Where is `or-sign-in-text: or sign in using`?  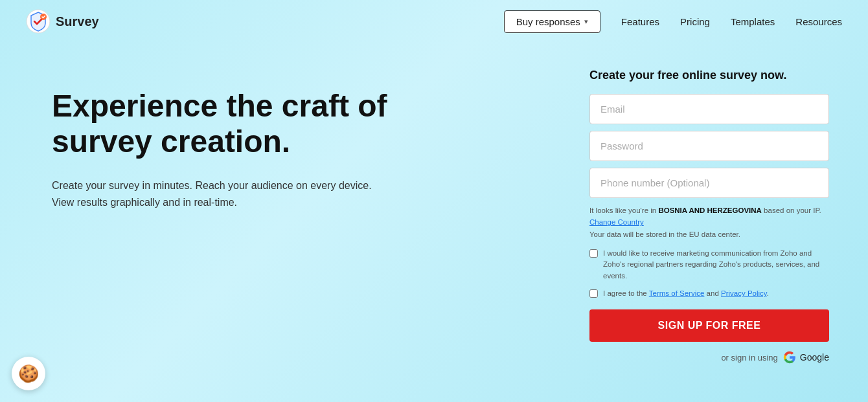
or-sign-in-text: or sign in using is located at coordinates (749, 357).